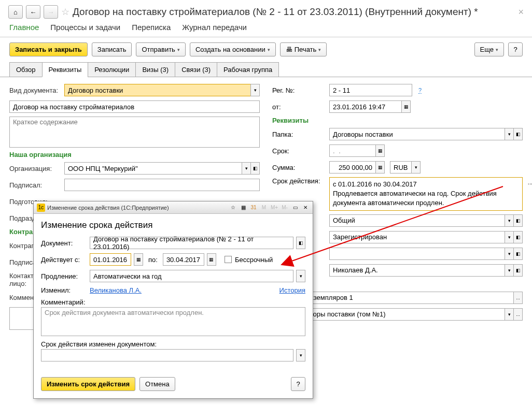  Describe the element at coordinates (255, 90) in the screenshot. I see `doctype-dropdown: ▾` at that location.